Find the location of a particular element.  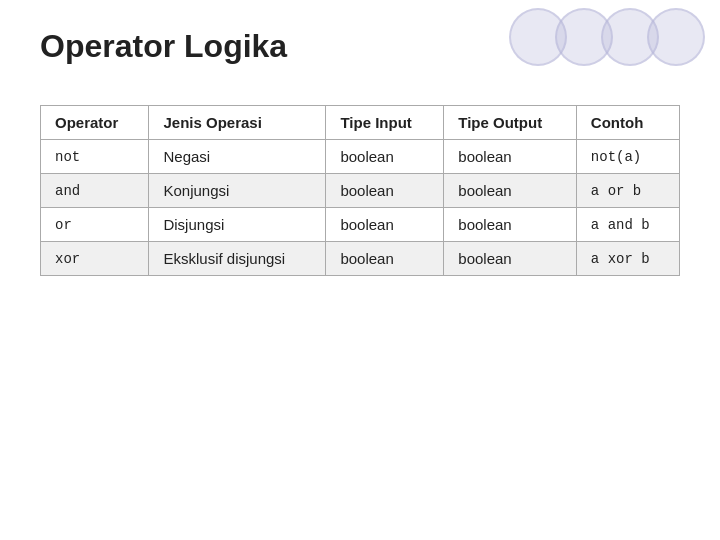

cell-1-jenis: Konjungsi is located at coordinates (238, 191).